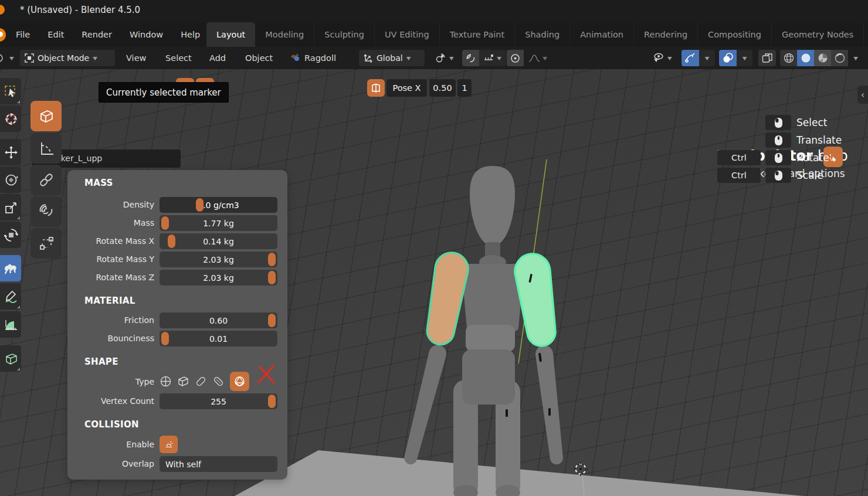 This screenshot has height=496, width=868. Describe the element at coordinates (218, 278) in the screenshot. I see `rotate-mass-z-field: 2.03 kg` at that location.